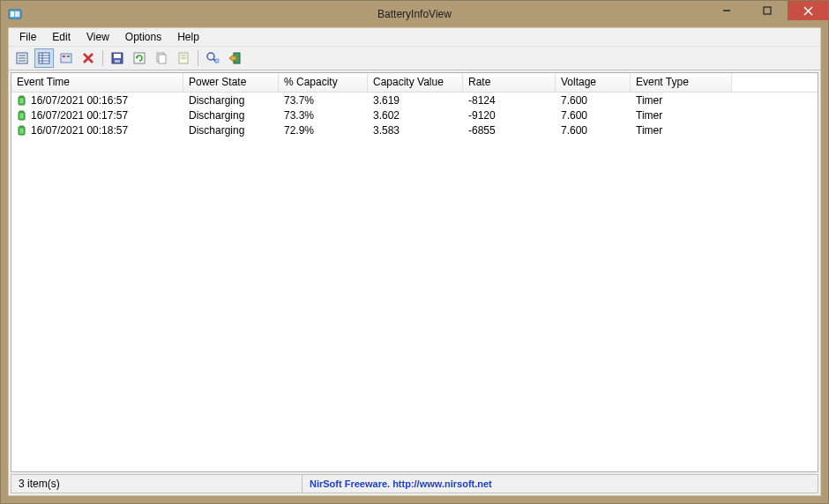 The height and width of the screenshot is (504, 829). Describe the element at coordinates (414, 83) in the screenshot. I see `list-header: Event TimePower State% CapacityCapacity …` at that location.